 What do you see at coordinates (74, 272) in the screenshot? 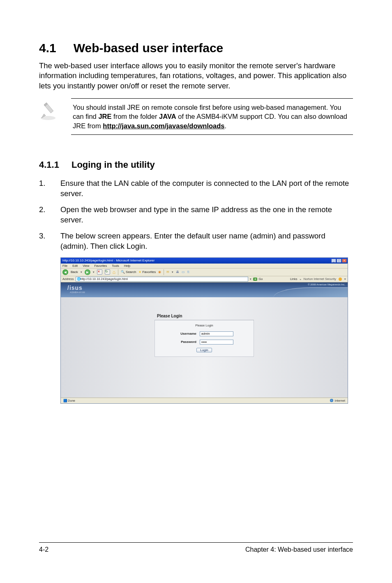
I see `back-label: Back` at bounding box center [74, 272].